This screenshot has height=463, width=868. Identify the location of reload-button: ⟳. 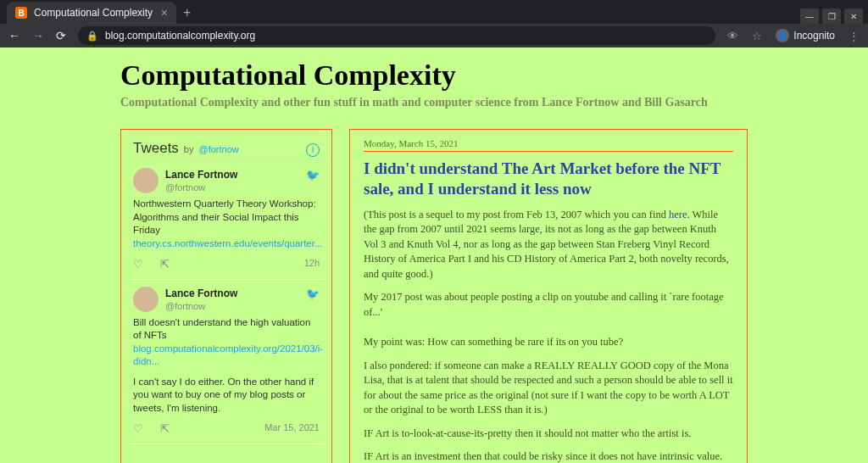
(61, 36).